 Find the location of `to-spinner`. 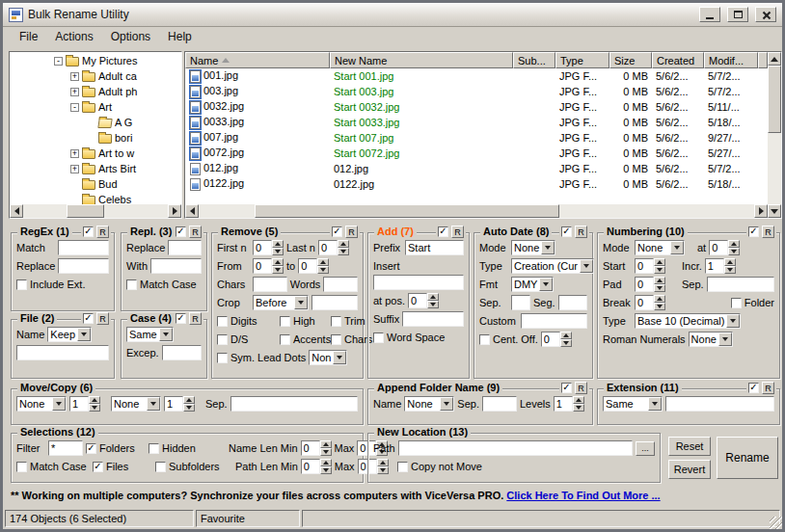

to-spinner is located at coordinates (313, 266).